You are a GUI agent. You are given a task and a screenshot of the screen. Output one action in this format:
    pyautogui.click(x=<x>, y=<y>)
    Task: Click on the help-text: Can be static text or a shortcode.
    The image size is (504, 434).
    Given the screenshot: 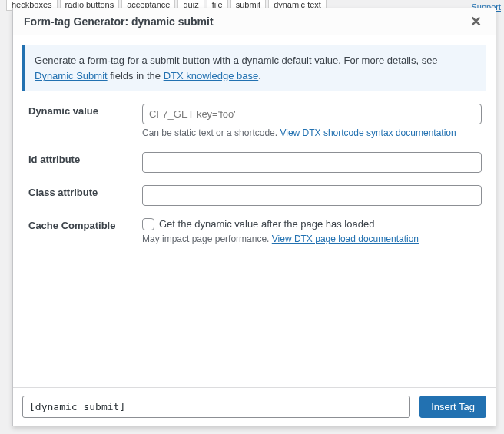 What is the action you would take?
    pyautogui.click(x=211, y=133)
    